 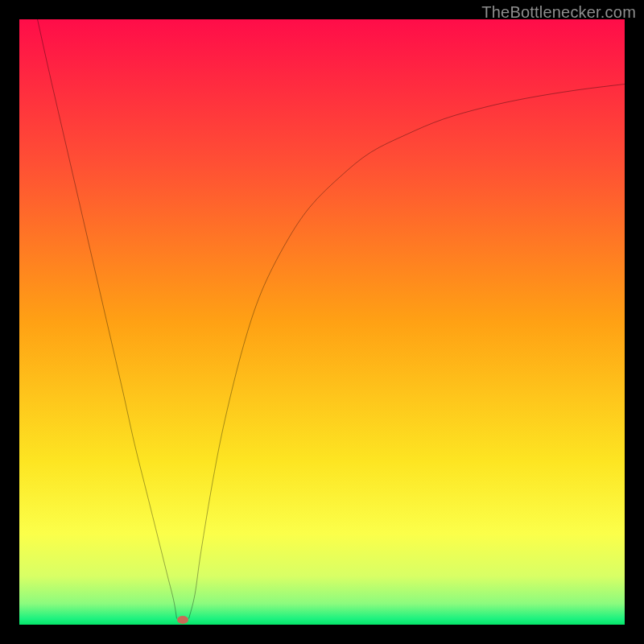 I want to click on source-attribution: TheBottlenecker.com, so click(x=559, y=13).